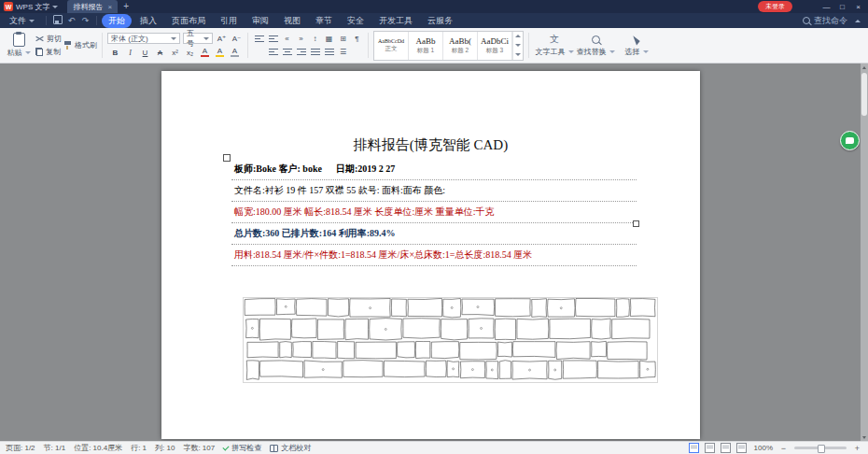  What do you see at coordinates (49, 52) in the screenshot?
I see `copy-button: 复制` at bounding box center [49, 52].